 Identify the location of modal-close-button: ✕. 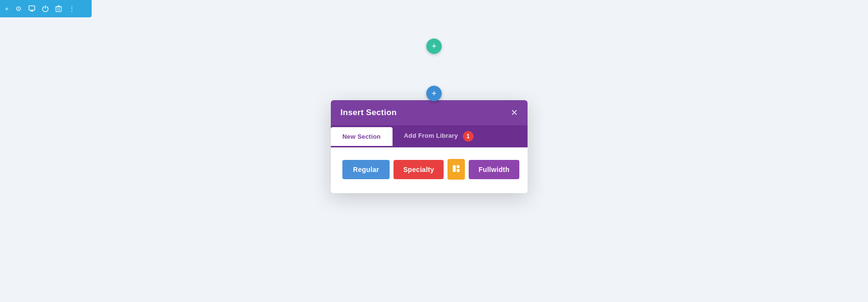
(514, 113).